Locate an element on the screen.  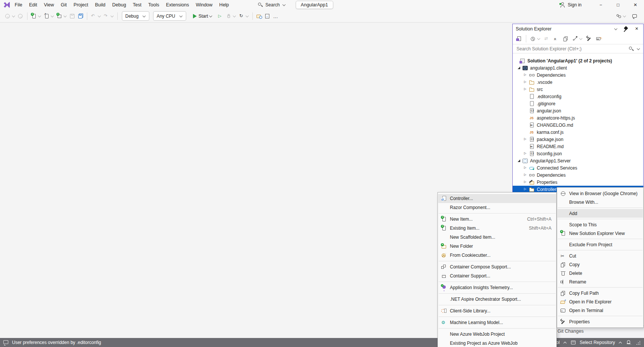
context-menu-item: Open in File Explorer is located at coordinates (600, 302).